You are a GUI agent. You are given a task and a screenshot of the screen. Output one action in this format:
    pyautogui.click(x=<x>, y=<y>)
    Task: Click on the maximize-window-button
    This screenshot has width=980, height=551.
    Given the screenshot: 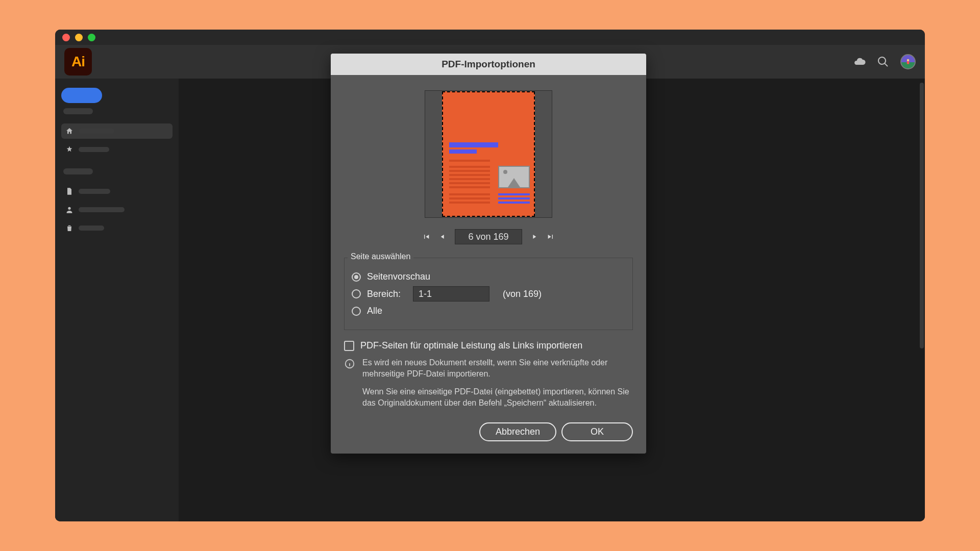 What is the action you would take?
    pyautogui.click(x=92, y=38)
    